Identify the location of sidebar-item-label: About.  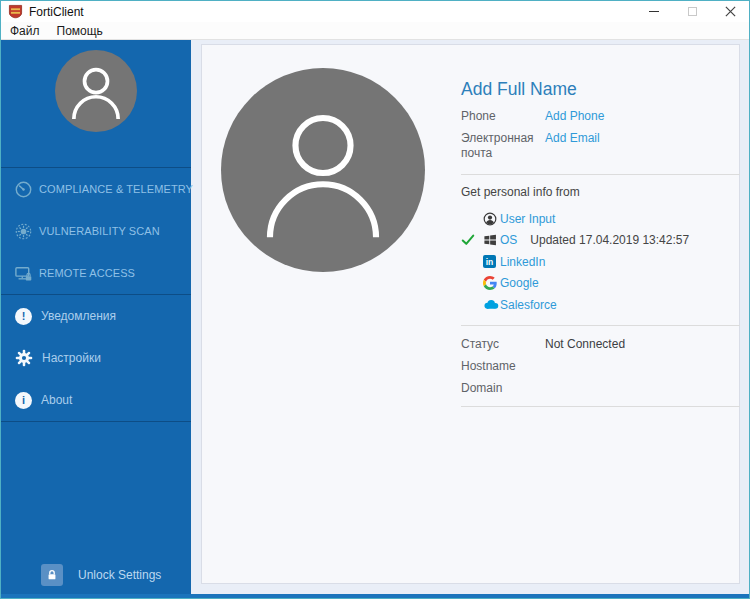
(56, 400).